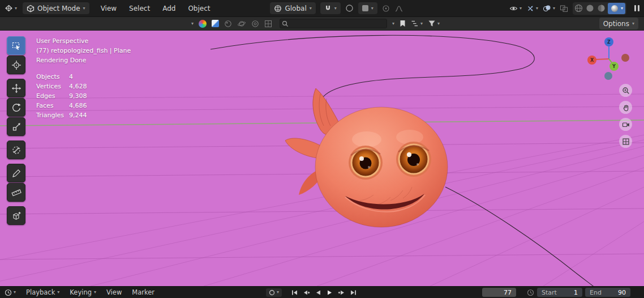 The width and height of the screenshot is (644, 298). What do you see at coordinates (615, 8) in the screenshot?
I see `shading-rendered-icon` at bounding box center [615, 8].